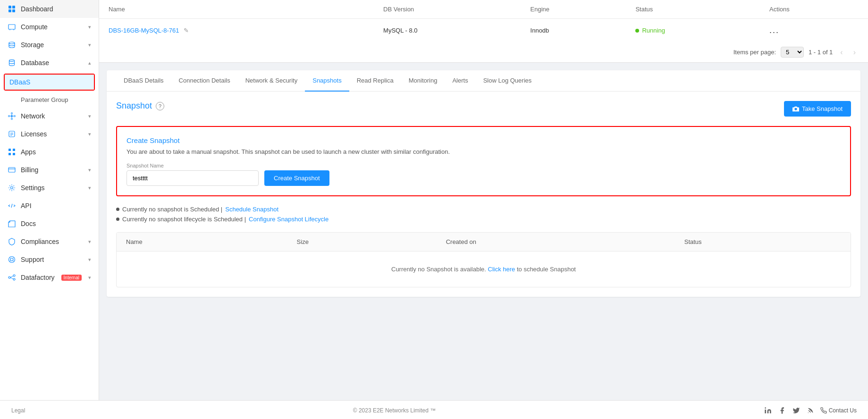 This screenshot has width=868, height=419. Describe the element at coordinates (502, 269) in the screenshot. I see `click-here-link: Click here` at that location.